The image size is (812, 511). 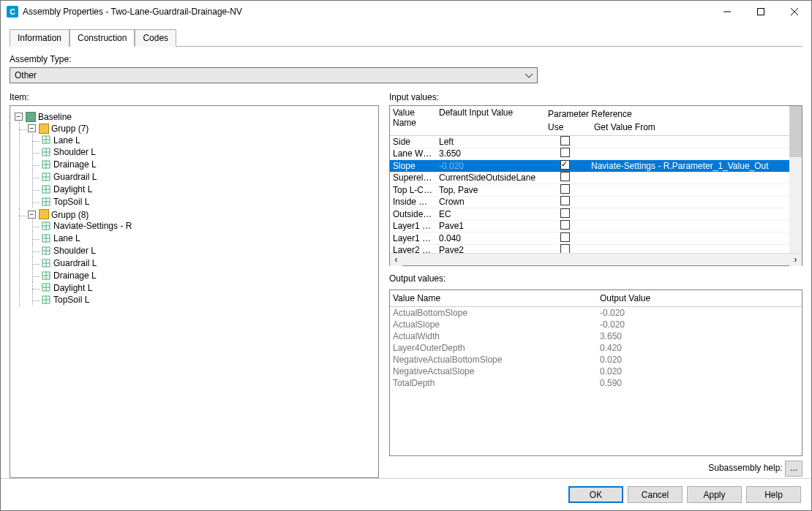 What do you see at coordinates (699, 298) in the screenshot?
I see `col-output-value: Output Value` at bounding box center [699, 298].